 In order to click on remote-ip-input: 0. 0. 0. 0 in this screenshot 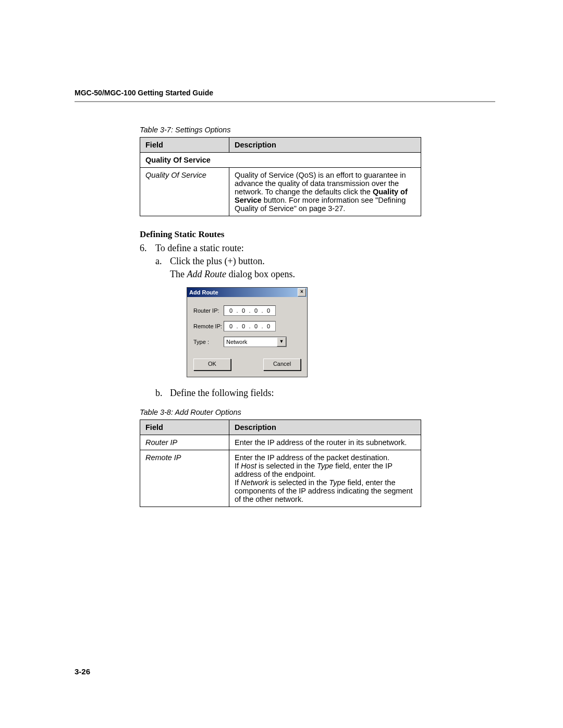, I will do `click(250, 326)`.